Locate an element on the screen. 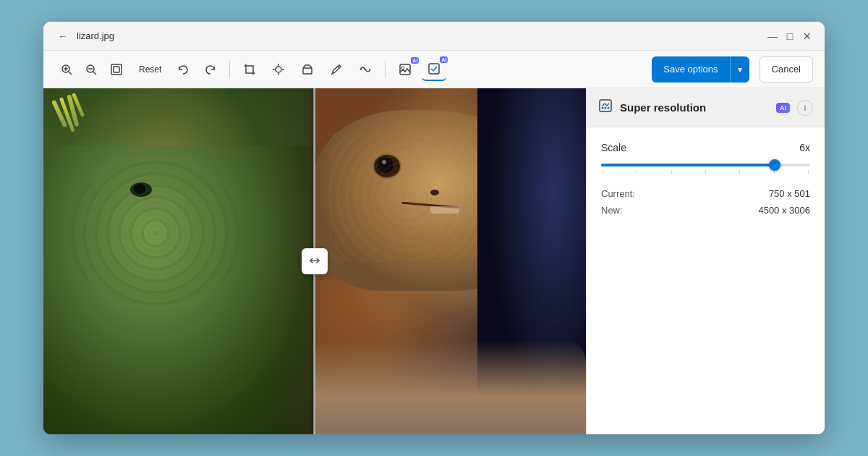  draw-button is located at coordinates (336, 69).